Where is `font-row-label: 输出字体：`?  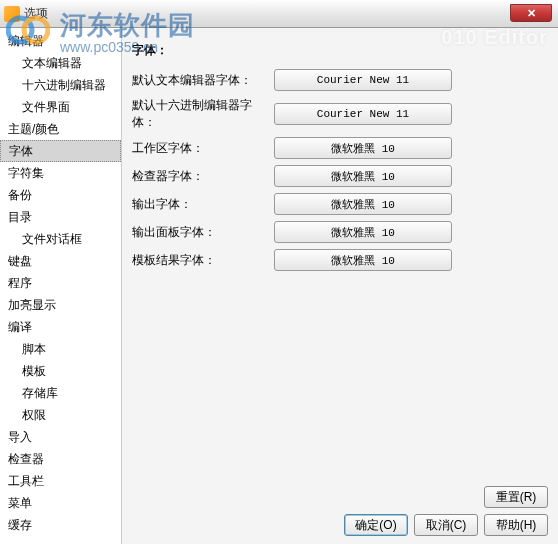
font-row-label: 输出字体： is located at coordinates (203, 204).